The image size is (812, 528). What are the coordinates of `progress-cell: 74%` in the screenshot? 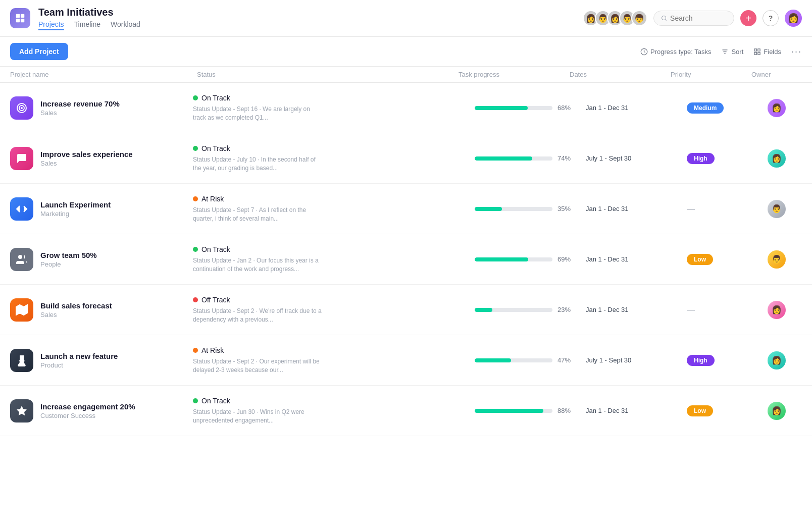 It's located at (524, 159).